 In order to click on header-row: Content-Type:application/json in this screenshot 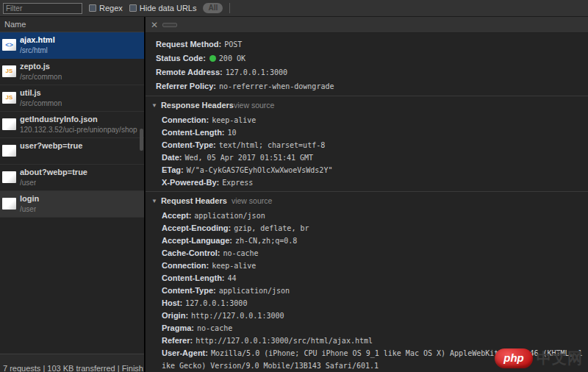, I will do `click(367, 290)`.